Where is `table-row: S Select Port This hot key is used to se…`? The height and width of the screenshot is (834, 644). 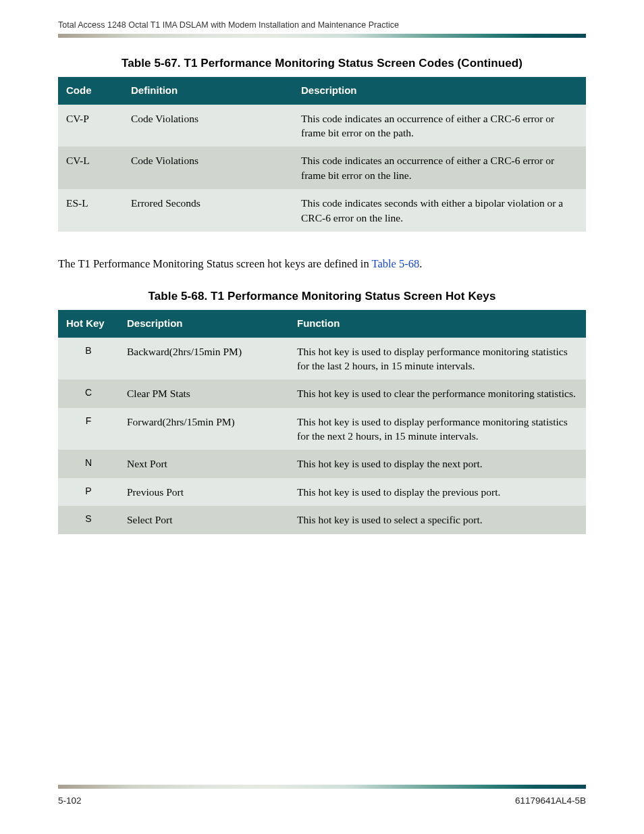
table-row: S Select Port This hot key is used to se… is located at coordinates (322, 520).